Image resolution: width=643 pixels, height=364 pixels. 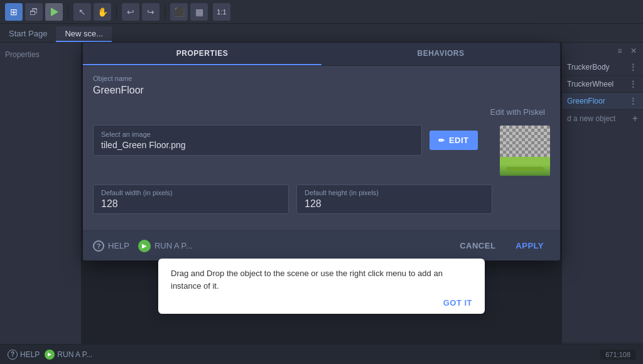 I want to click on got-it-button: GOT IT, so click(x=458, y=302).